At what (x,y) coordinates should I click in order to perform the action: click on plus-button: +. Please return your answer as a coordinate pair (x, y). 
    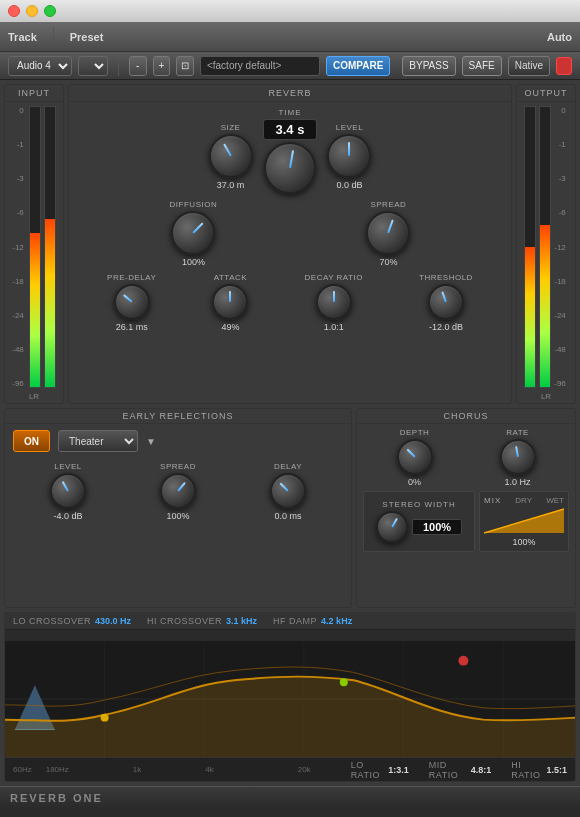
    Looking at the image, I should click on (162, 66).